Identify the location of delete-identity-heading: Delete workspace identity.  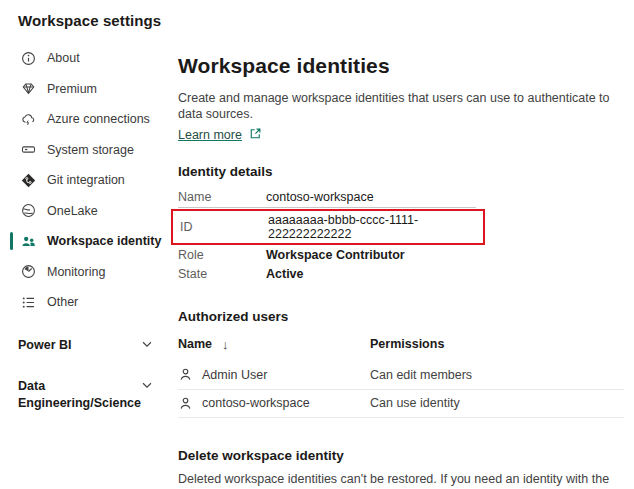
(401, 456).